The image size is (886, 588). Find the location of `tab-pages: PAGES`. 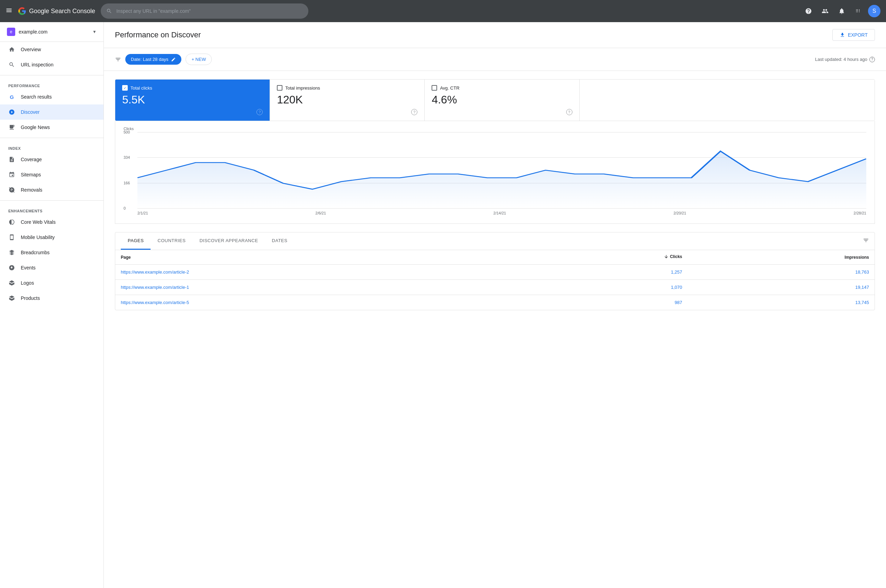

tab-pages: PAGES is located at coordinates (136, 241).